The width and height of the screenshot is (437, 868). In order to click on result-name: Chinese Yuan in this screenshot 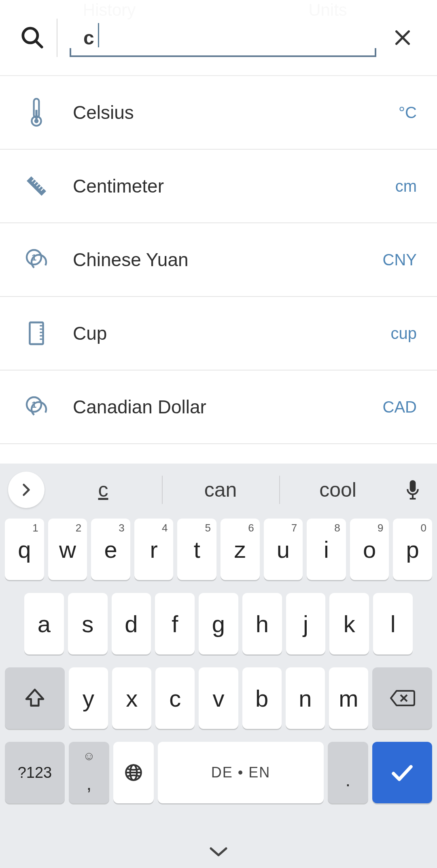, I will do `click(228, 260)`.